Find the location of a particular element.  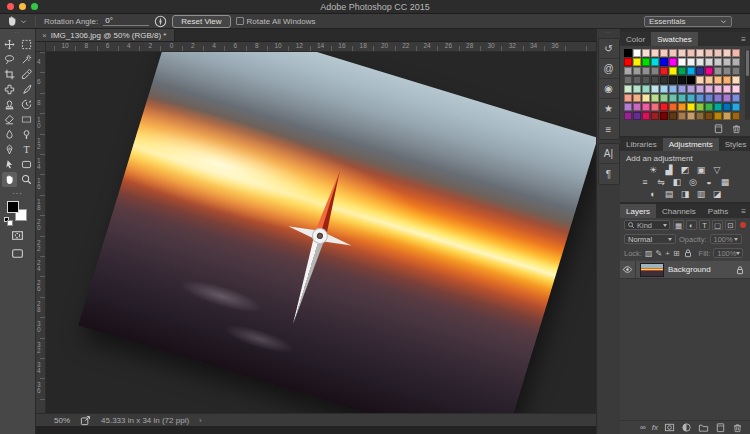

swatches-scrollbar is located at coordinates (748, 84).